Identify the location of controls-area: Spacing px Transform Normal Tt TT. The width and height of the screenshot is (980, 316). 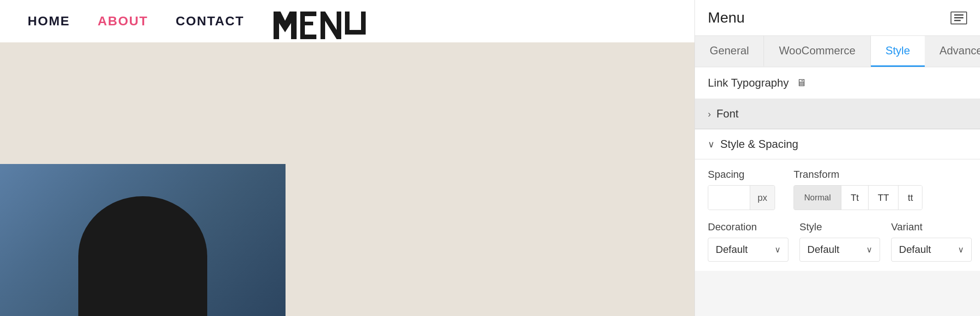
(837, 215).